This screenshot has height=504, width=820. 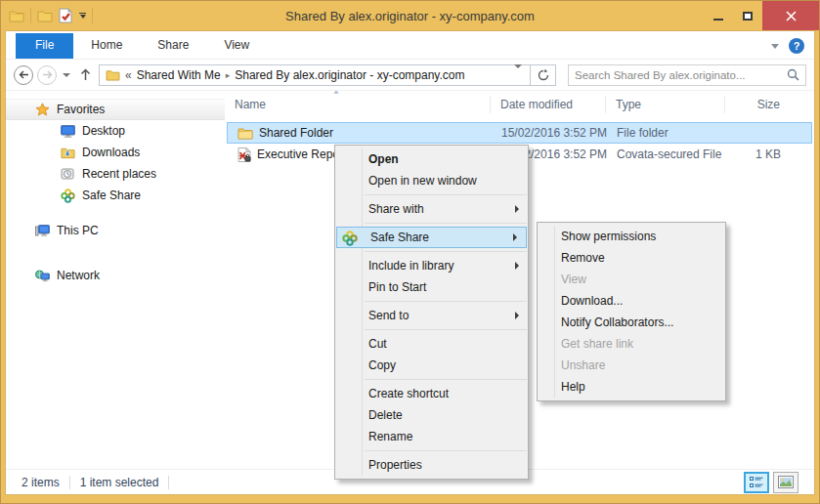 I want to click on minimize-button, so click(x=718, y=16).